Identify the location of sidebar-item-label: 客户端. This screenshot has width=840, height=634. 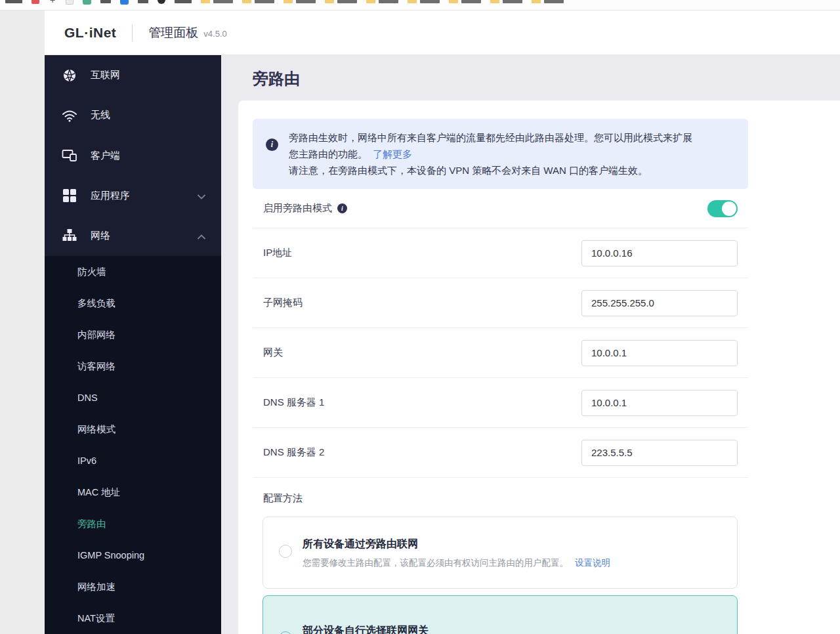
(148, 156).